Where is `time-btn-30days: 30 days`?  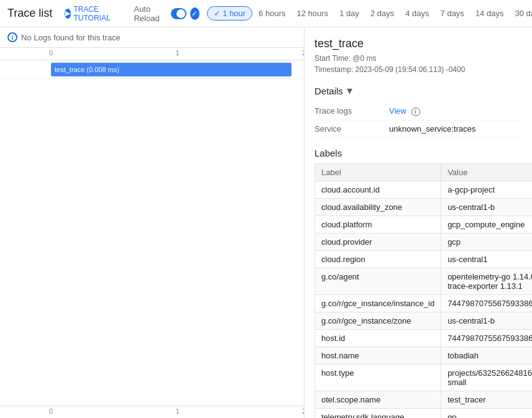 time-btn-30days: 30 days is located at coordinates (521, 14).